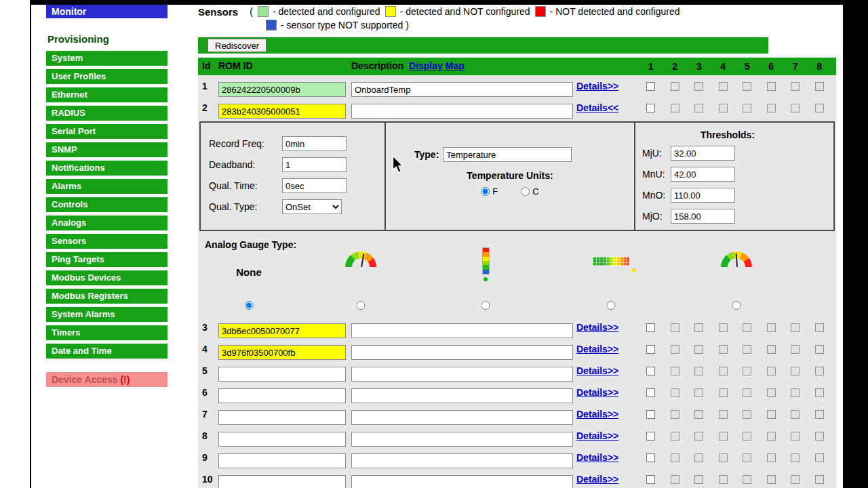 Image resolution: width=868 pixels, height=488 pixels. What do you see at coordinates (703, 174) in the screenshot?
I see `mnu-input` at bounding box center [703, 174].